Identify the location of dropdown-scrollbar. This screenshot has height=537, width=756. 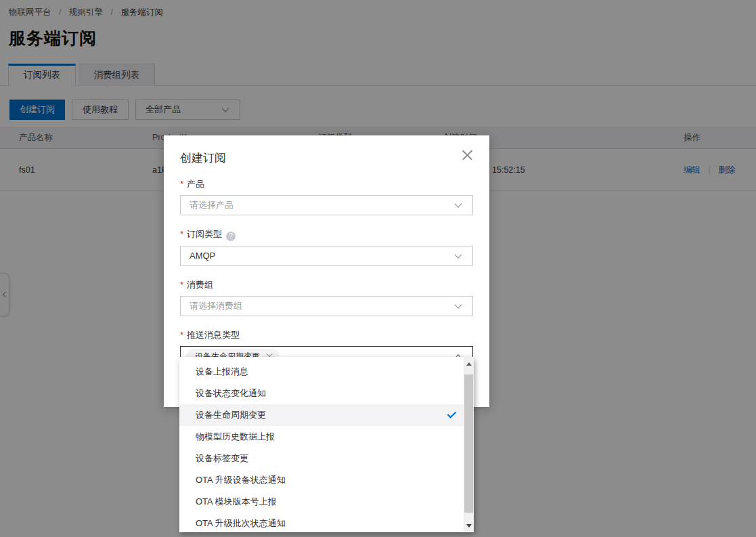
(468, 444).